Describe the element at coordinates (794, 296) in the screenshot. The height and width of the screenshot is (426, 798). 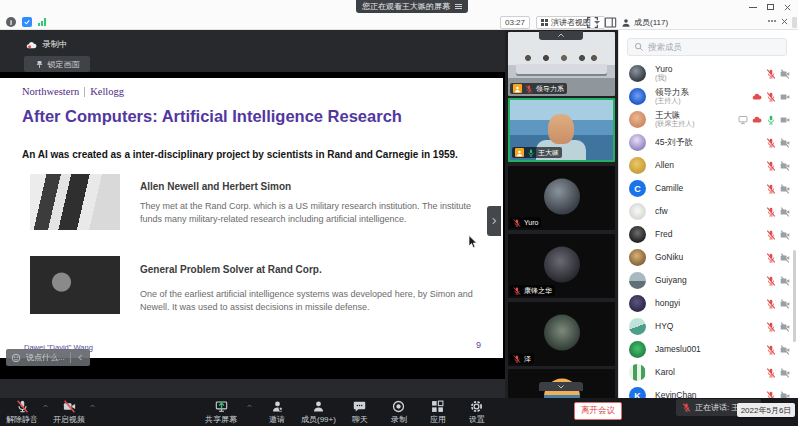
I see `members-scrollbar` at that location.